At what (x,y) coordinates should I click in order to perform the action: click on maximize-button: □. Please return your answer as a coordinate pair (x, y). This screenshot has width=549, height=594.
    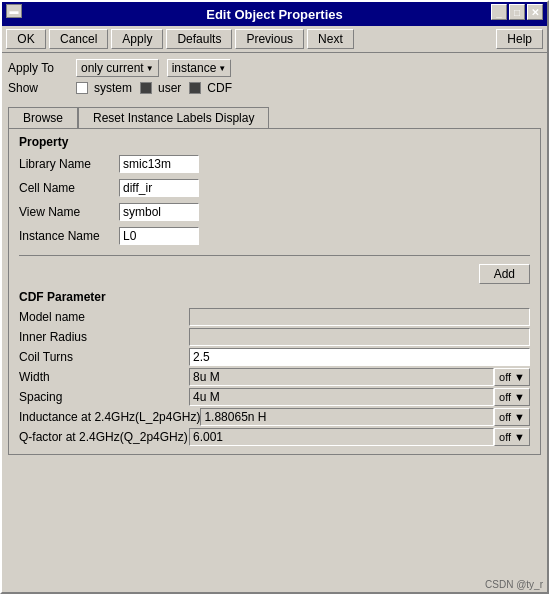
    Looking at the image, I should click on (517, 12).